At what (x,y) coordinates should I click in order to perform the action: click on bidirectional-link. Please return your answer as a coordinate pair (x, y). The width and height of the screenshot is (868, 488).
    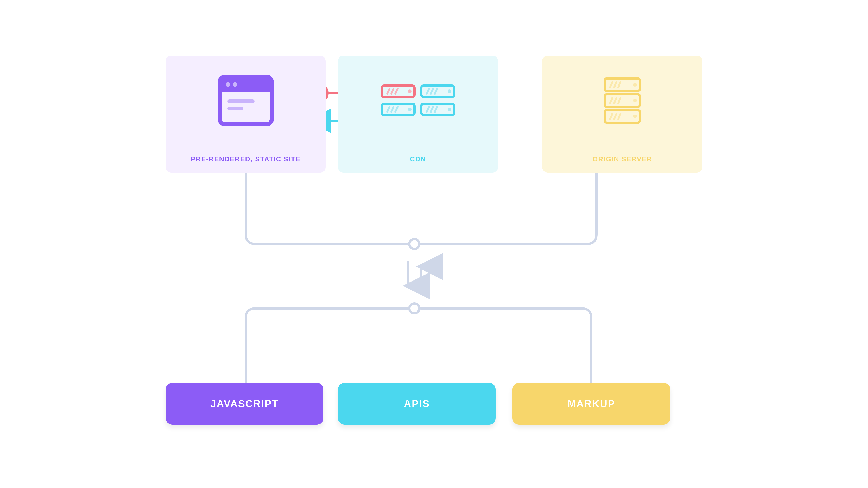
    Looking at the image, I should click on (415, 276).